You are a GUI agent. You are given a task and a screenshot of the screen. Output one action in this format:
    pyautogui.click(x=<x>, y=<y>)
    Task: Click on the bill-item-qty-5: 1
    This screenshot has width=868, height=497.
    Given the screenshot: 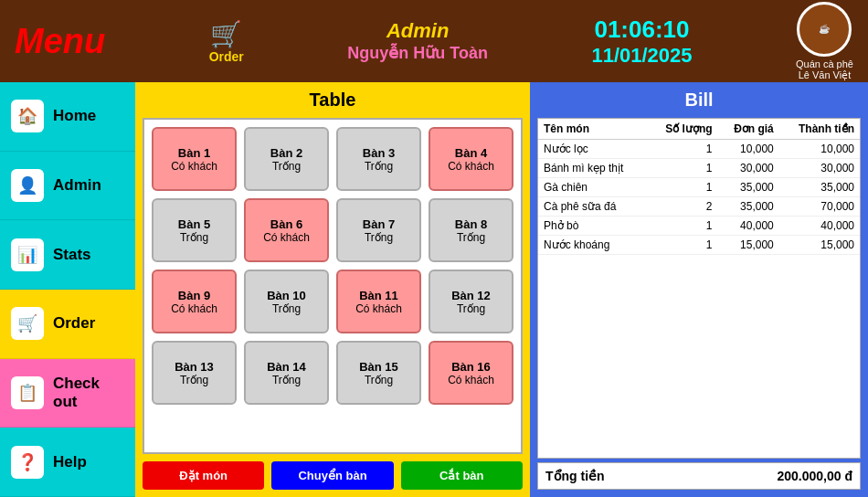 What is the action you would take?
    pyautogui.click(x=683, y=227)
    